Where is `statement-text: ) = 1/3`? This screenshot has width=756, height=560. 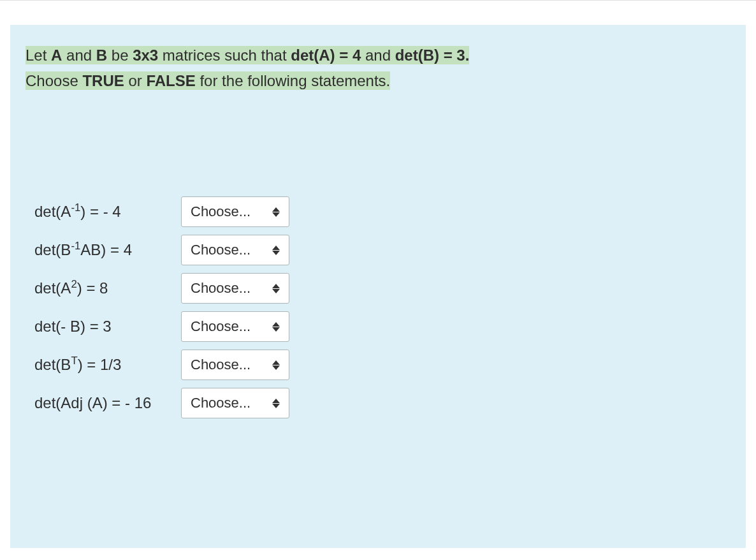
statement-text: ) = 1/3 is located at coordinates (99, 365).